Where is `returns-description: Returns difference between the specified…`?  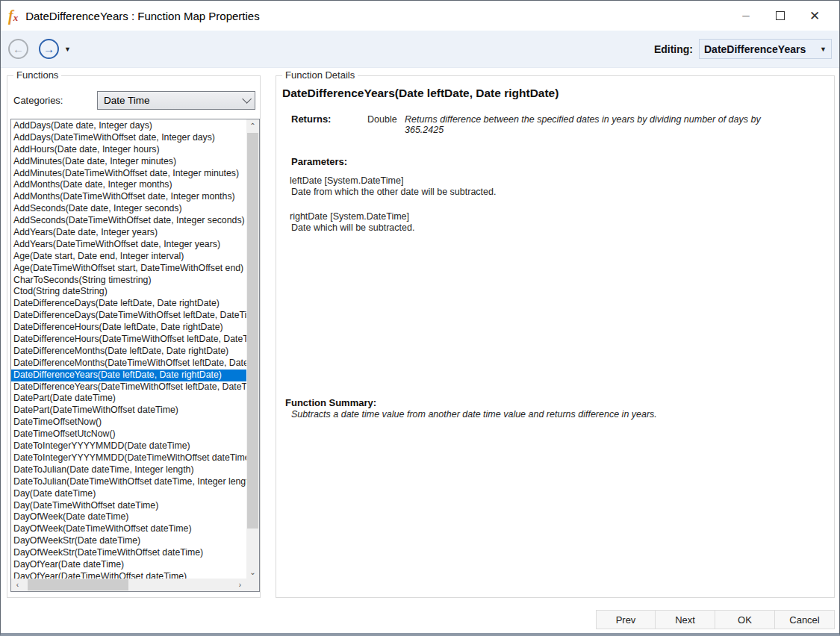 returns-description: Returns difference between the specified… is located at coordinates (599, 125).